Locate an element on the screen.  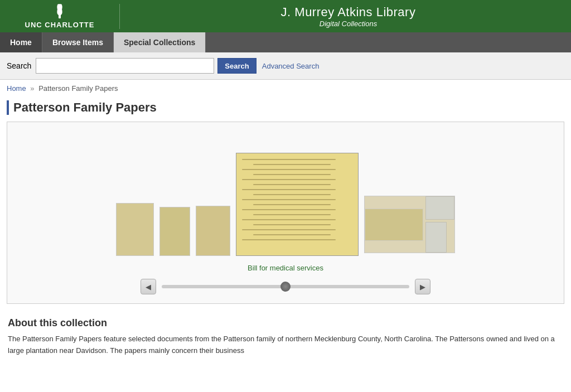
page-title-container: Patterson Family Papers is located at coordinates (286, 109).